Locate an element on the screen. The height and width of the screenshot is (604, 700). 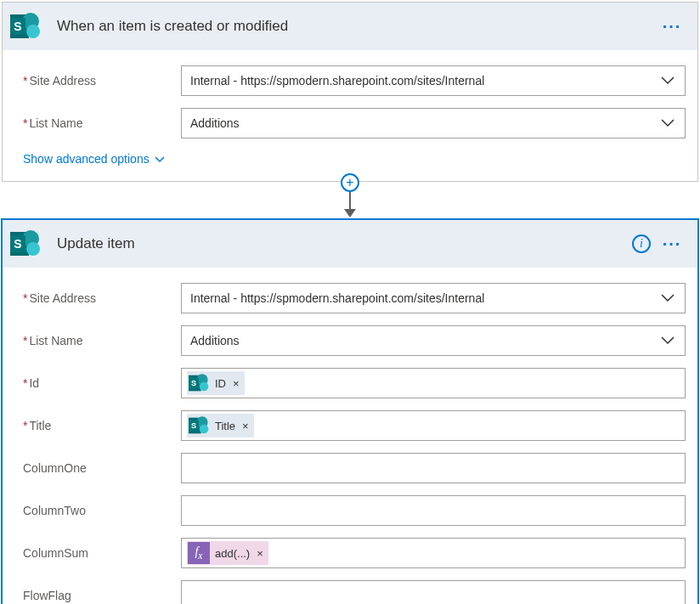
expression-token: fx add(...) × is located at coordinates (228, 553).